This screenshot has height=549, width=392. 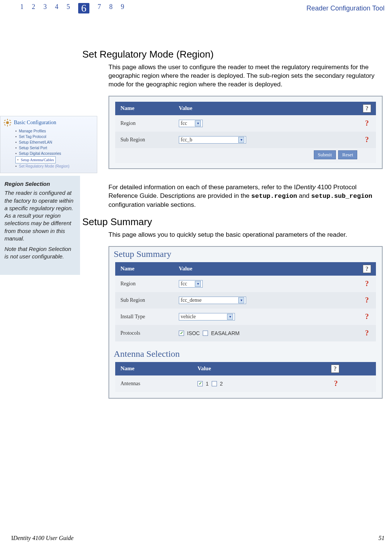 I want to click on label-antenna-2: 2, so click(x=221, y=384).